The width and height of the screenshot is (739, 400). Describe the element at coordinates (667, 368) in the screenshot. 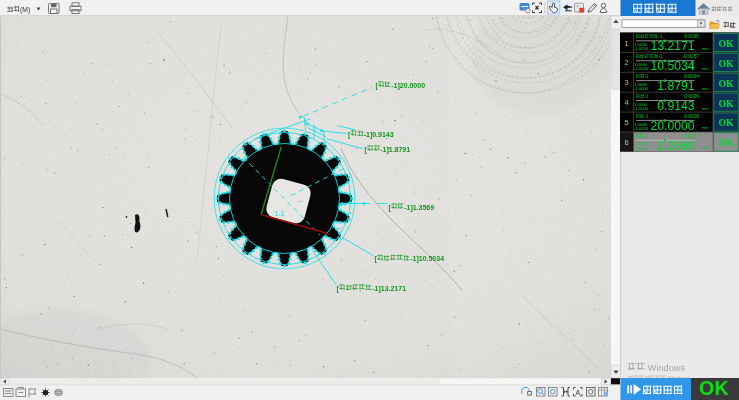

I see `svg-text: Windows` at that location.